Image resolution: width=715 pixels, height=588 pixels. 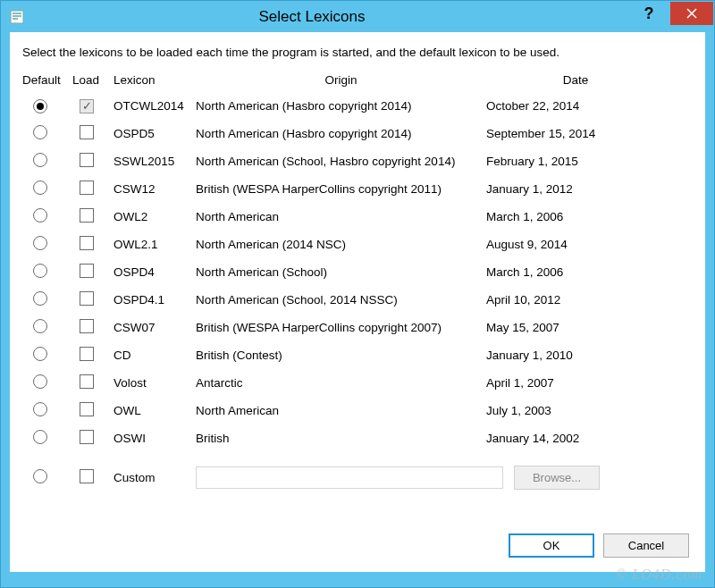 What do you see at coordinates (358, 216) in the screenshot?
I see `lexicon-row: OWL2North AmericanMarch 1, 2006` at bounding box center [358, 216].